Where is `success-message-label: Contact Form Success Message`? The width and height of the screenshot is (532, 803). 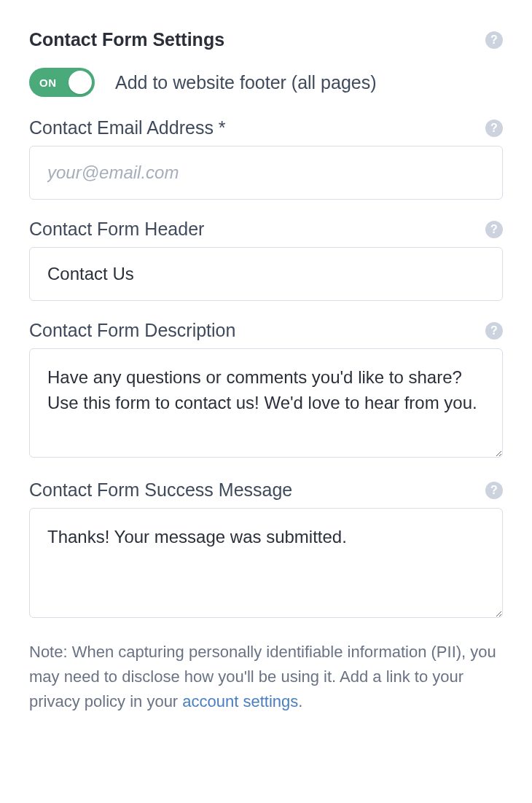
success-message-label: Contact Form Success Message is located at coordinates (160, 490).